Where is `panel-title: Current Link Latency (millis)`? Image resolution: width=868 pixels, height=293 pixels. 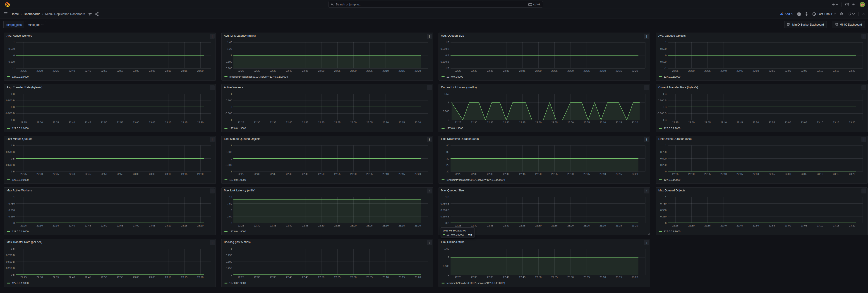 panel-title: Current Link Latency (millis) is located at coordinates (459, 88).